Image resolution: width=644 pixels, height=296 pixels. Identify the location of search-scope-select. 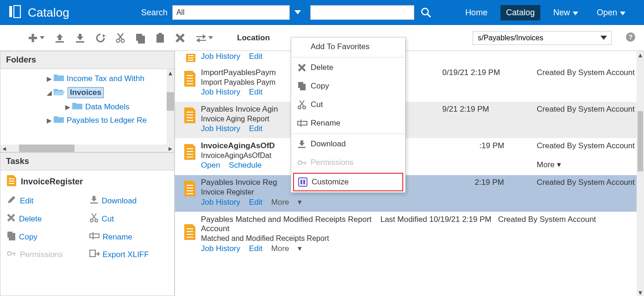
(231, 13).